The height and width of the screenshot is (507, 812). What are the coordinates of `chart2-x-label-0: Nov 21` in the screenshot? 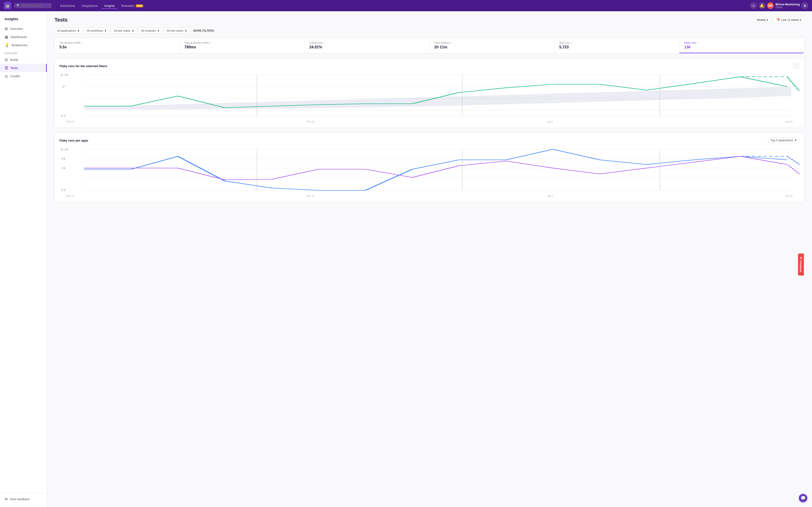 It's located at (70, 196).